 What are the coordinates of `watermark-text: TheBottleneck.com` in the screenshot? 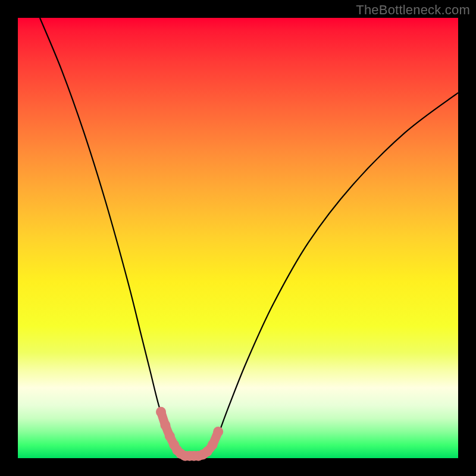 It's located at (413, 10).